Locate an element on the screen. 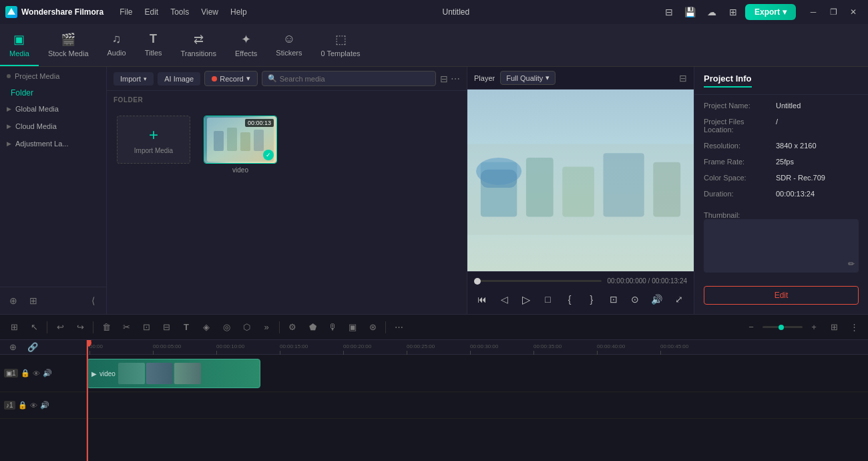 Image resolution: width=868 pixels, height=461 pixels. volume-button: 🔊 is located at coordinates (657, 299).